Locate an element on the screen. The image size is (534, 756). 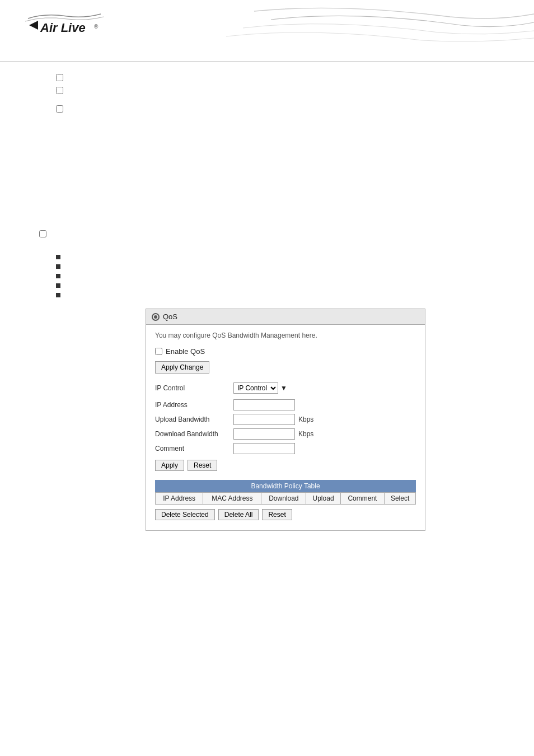
ip-control-label: IP Control is located at coordinates (194, 388).